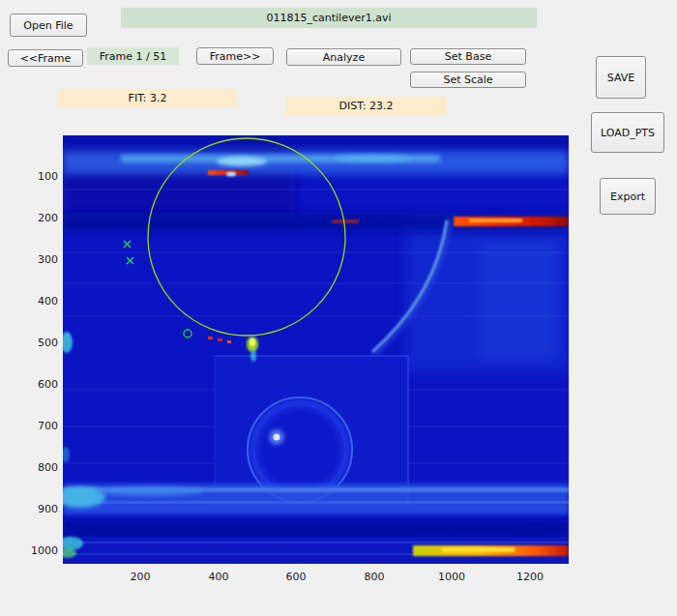 Image resolution: width=677 pixels, height=616 pixels. What do you see at coordinates (133, 56) in the screenshot?
I see `frame-counter-field: Frame 1 / 51` at bounding box center [133, 56].